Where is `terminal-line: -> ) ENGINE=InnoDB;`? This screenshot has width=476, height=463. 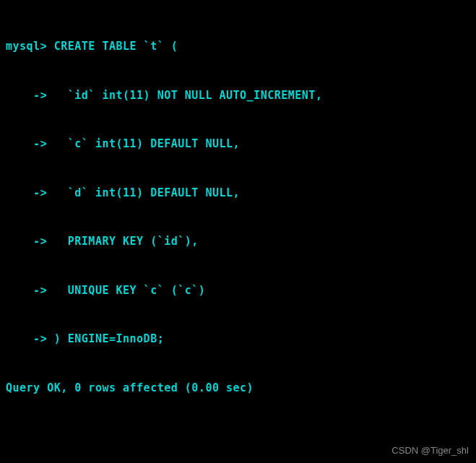
terminal-line: -> ) ENGINE=InnoDB; is located at coordinates (238, 339).